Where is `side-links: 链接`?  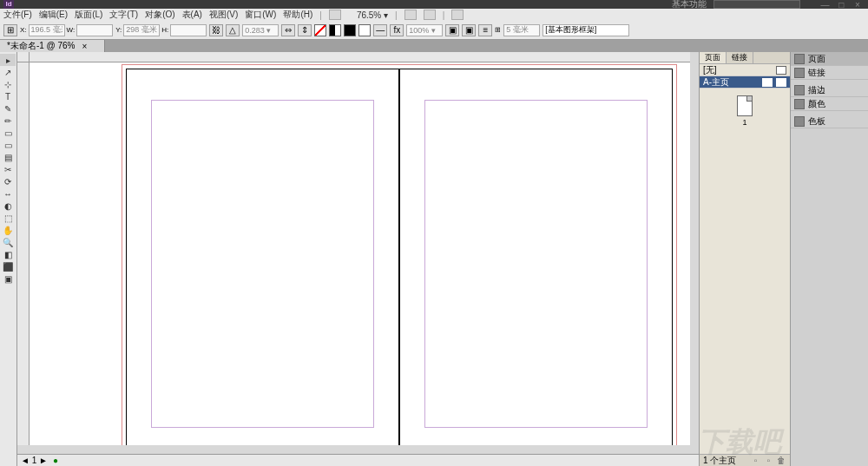
side-links: 链接 is located at coordinates (830, 73).